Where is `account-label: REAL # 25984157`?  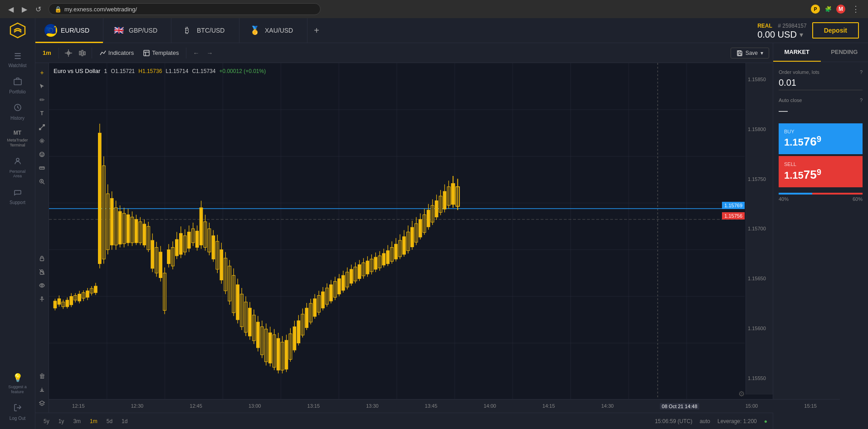
account-label: REAL # 25984157 is located at coordinates (782, 25).